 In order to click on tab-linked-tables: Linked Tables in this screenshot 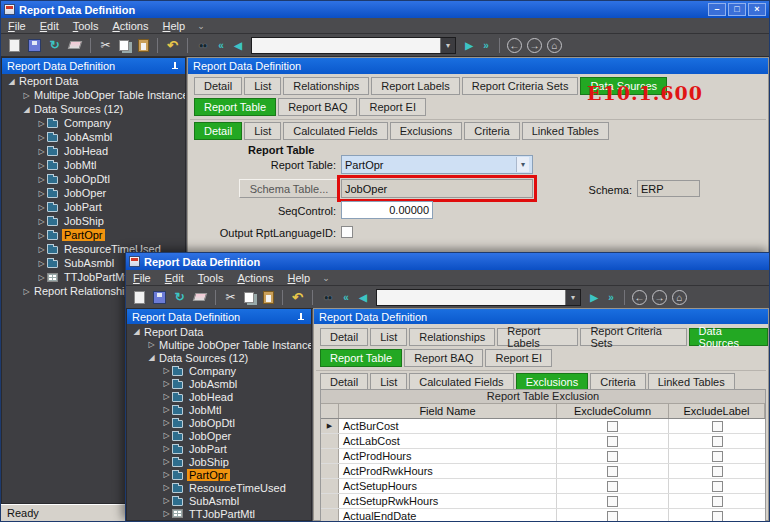, I will do `click(566, 131)`.